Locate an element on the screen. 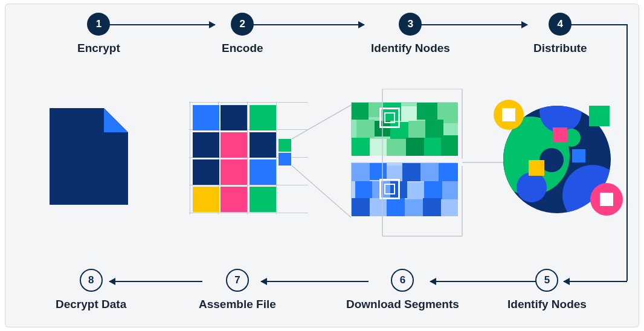 The image size is (644, 331). step-7-badge: 7 is located at coordinates (237, 280).